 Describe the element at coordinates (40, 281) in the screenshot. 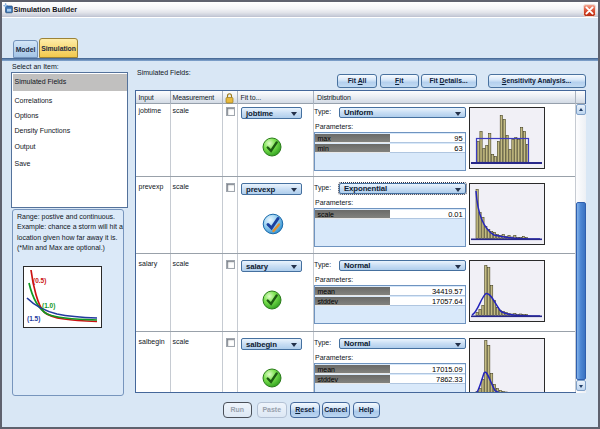

I see `svg-text: (0.5)` at that location.